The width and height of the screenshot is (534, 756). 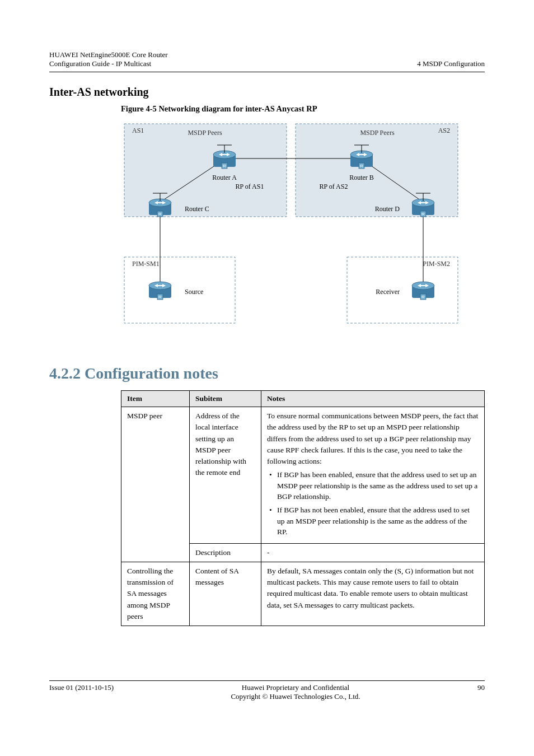 What do you see at coordinates (362, 178) in the screenshot?
I see `router-b-label: Router B` at bounding box center [362, 178].